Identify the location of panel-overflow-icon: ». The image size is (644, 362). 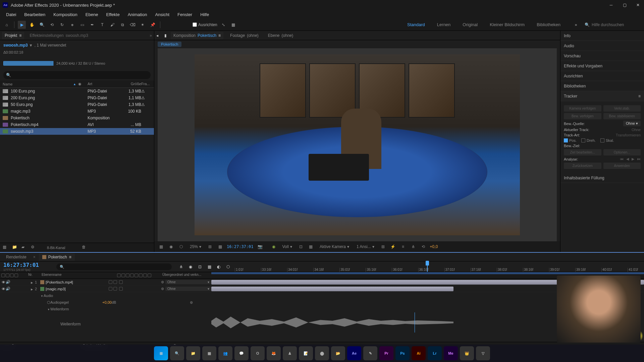
(151, 36).